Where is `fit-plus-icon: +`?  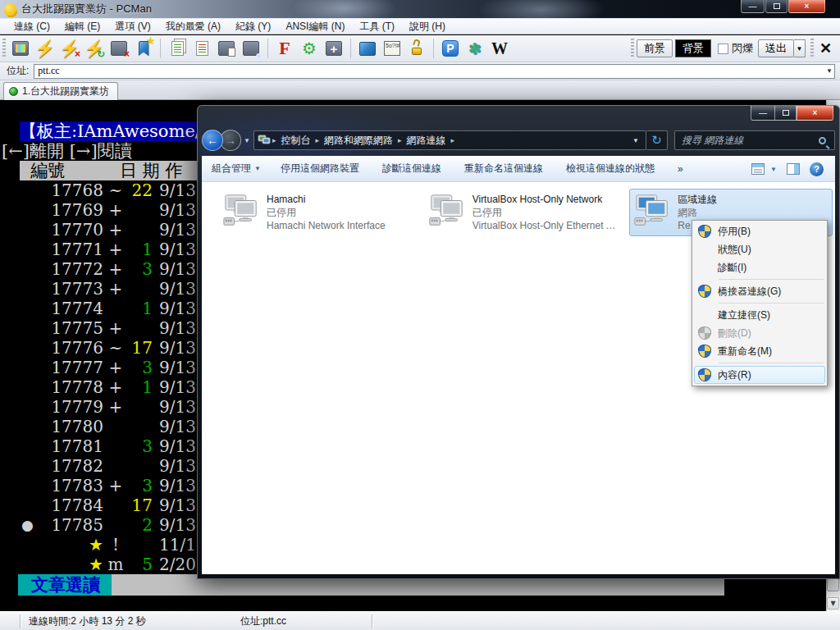
fit-plus-icon: + is located at coordinates (335, 49).